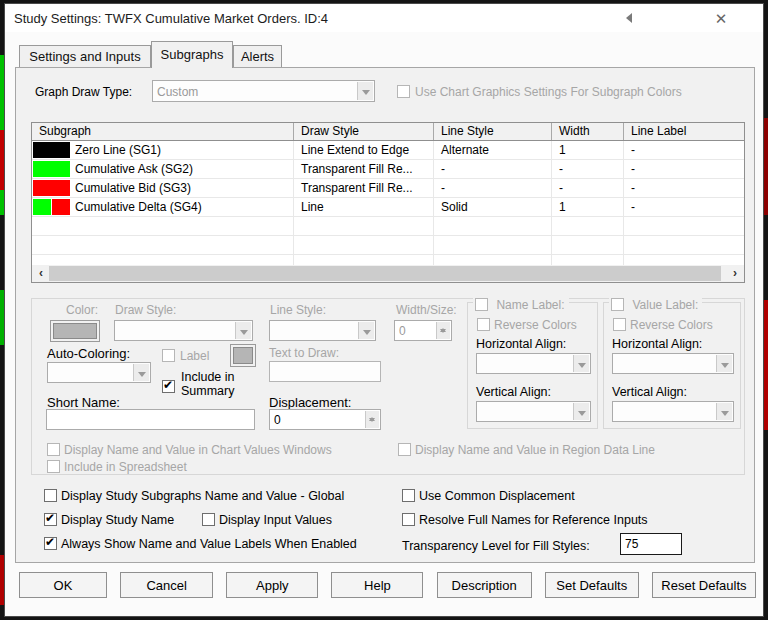 The image size is (768, 620). I want to click on scrollbar-thumb, so click(385, 274).